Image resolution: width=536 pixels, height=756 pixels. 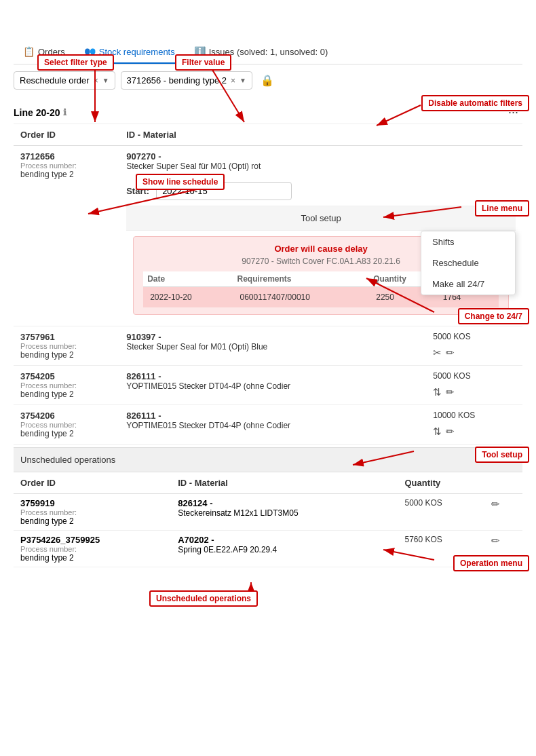 What do you see at coordinates (474, 390) in the screenshot?
I see `action-cell-3: ⇅ ✏` at bounding box center [474, 390].